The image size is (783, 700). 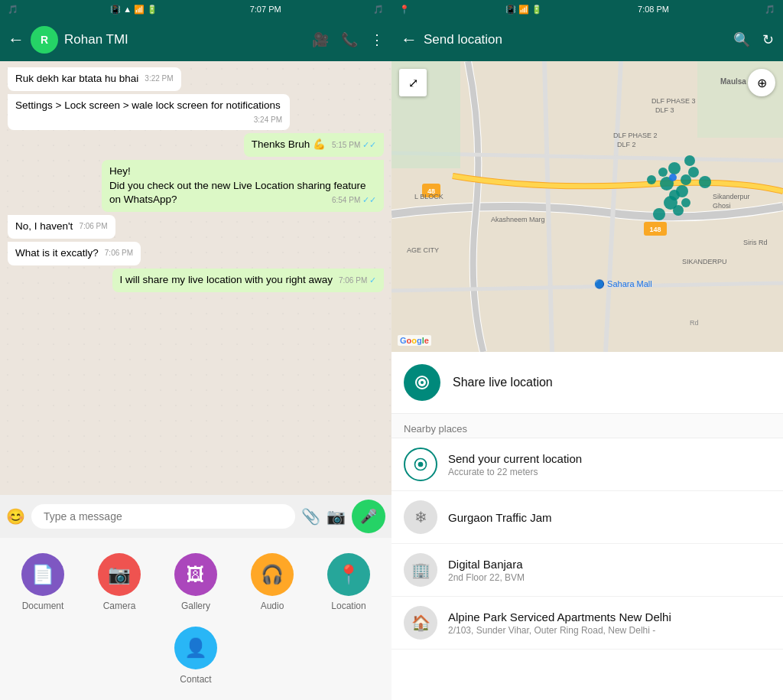 What do you see at coordinates (409, 40) in the screenshot?
I see `location-back-button: ←` at bounding box center [409, 40].